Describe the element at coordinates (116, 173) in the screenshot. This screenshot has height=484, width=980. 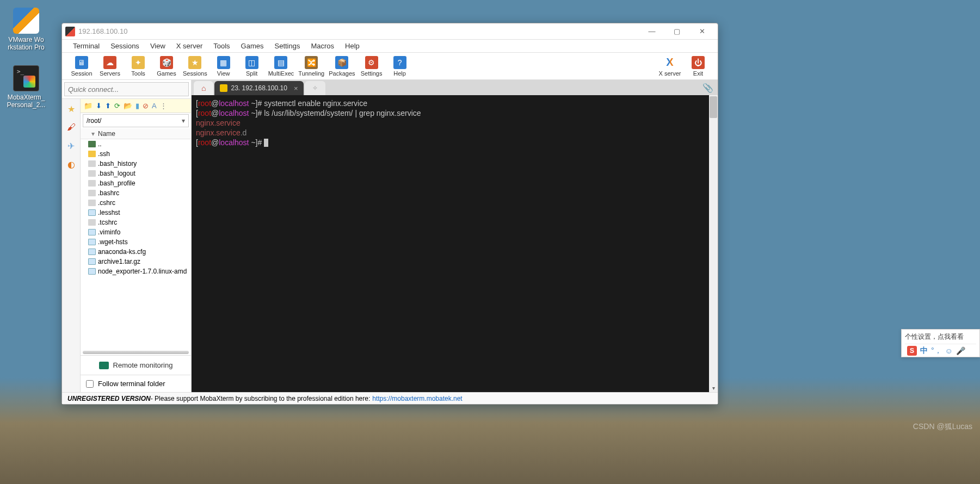
I see `file-name: .bash_logout` at that location.